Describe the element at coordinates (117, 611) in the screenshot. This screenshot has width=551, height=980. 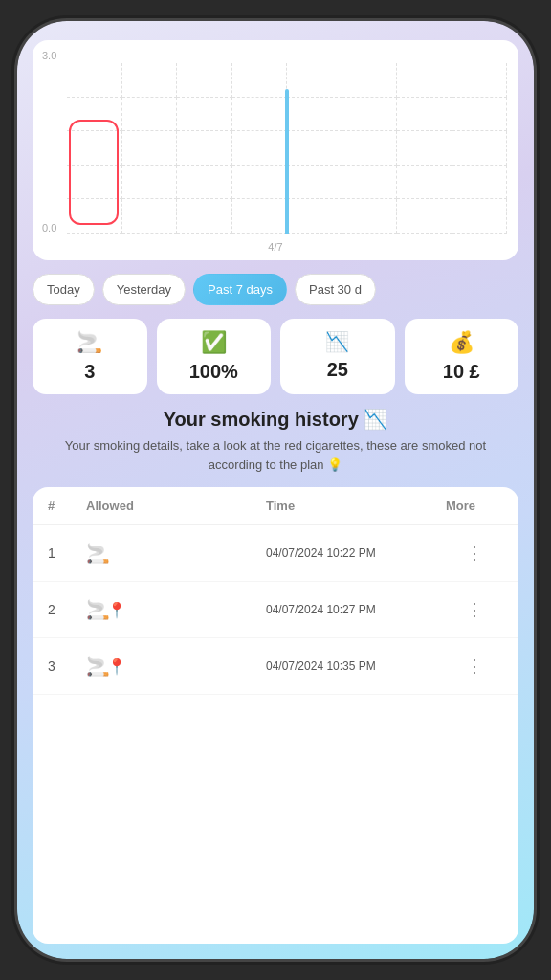
I see `location-pin-blue-icon: 📍` at that location.